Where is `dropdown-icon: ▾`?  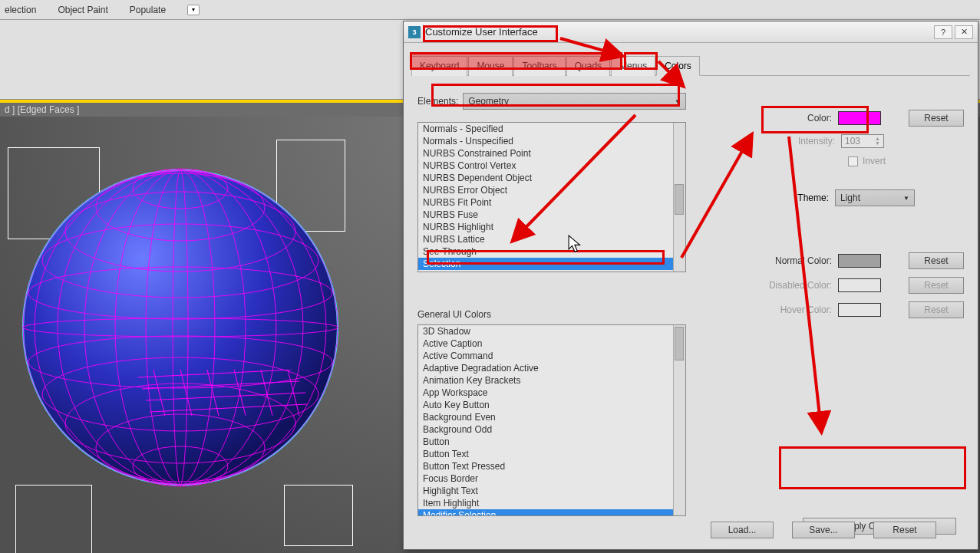
dropdown-icon: ▾ is located at coordinates (193, 10).